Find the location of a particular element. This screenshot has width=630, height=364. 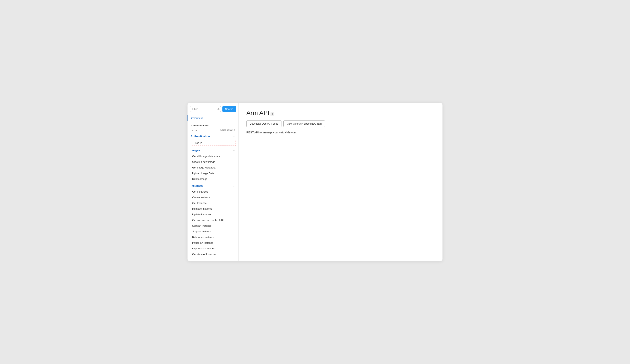

expand-all-button: ▲ is located at coordinates (196, 130).